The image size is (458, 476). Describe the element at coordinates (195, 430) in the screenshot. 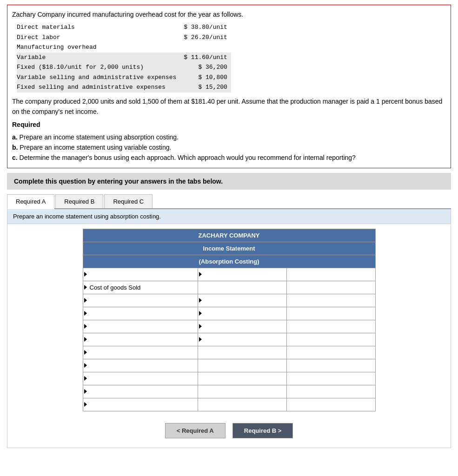

I see `prev-button-label: < Required A` at that location.